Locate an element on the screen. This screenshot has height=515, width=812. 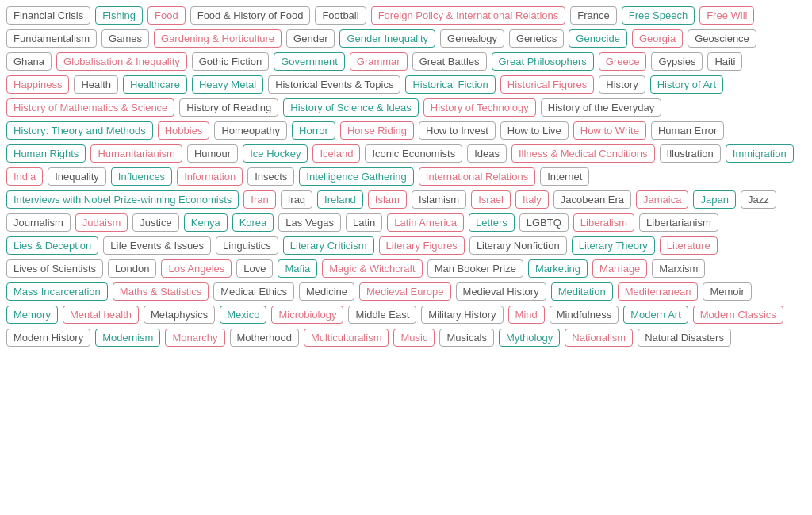
tag-item: Jamaica is located at coordinates (662, 200).